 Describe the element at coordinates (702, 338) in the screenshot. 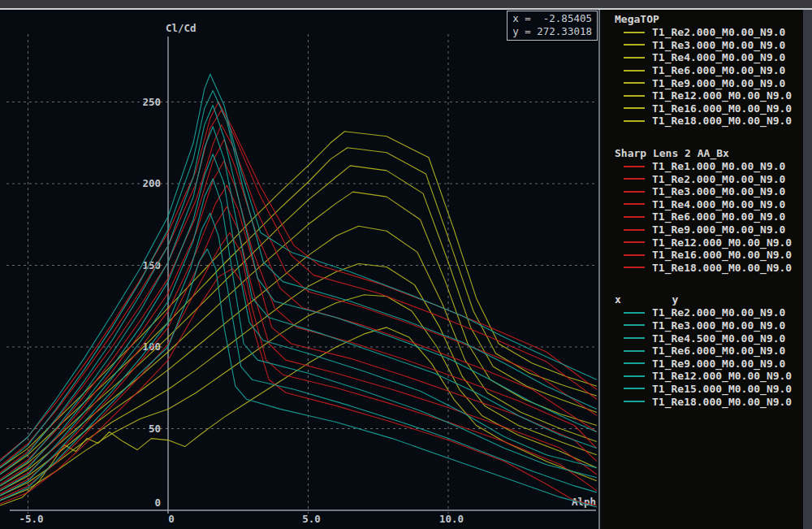

I see `legend-item: T1_Re4.500_M0.00_N9.0` at that location.